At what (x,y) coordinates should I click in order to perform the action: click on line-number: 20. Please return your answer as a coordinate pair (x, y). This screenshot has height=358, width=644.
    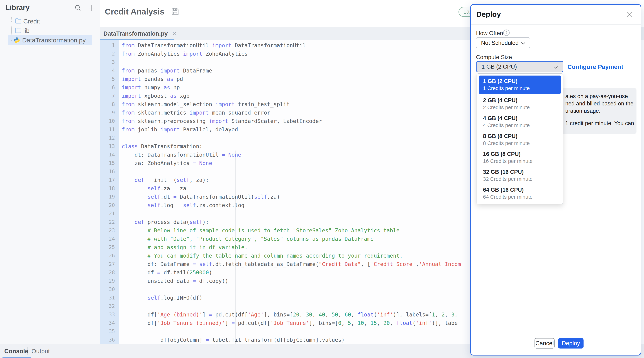
    Looking at the image, I should click on (108, 205).